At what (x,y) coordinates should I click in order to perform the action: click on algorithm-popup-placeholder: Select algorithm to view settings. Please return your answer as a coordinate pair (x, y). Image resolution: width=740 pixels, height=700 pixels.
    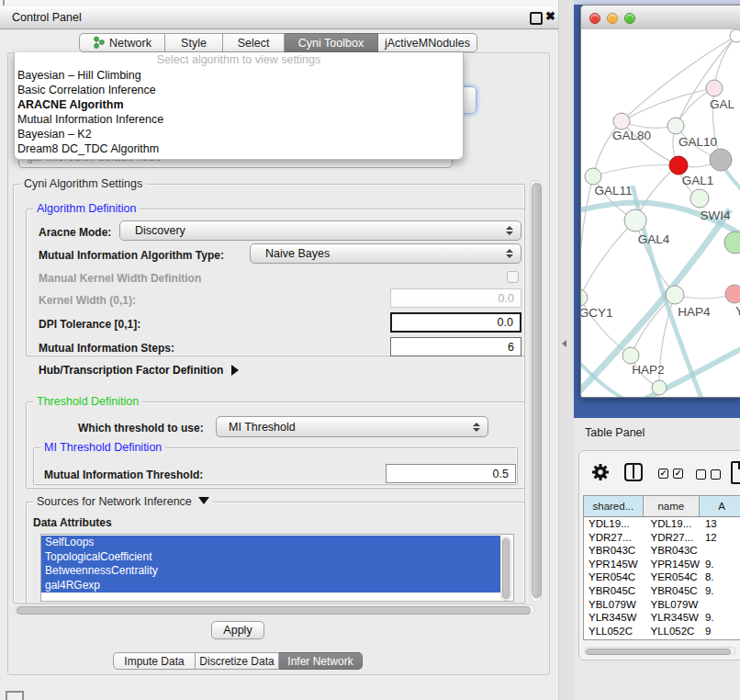
    Looking at the image, I should click on (239, 61).